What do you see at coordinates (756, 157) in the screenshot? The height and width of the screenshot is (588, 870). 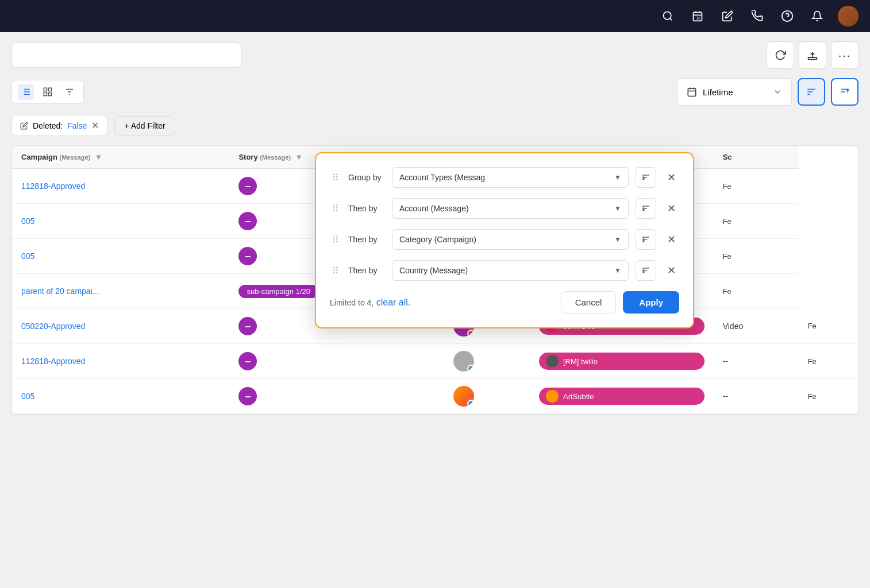 I see `column-score: Sc` at bounding box center [756, 157].